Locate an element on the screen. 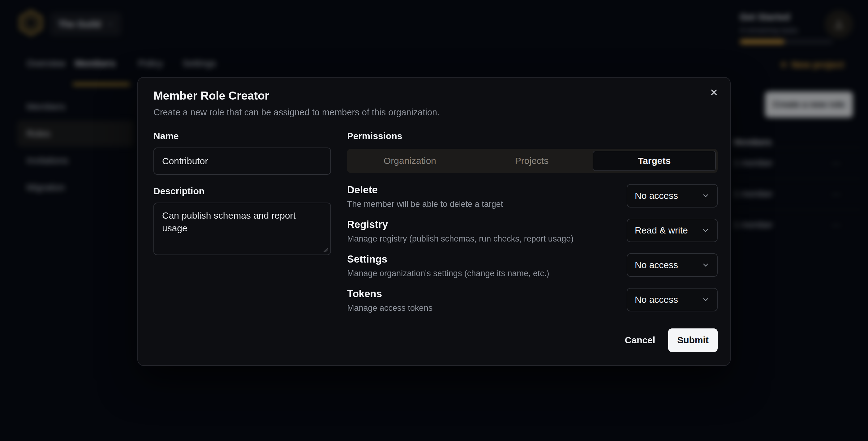 Image resolution: width=868 pixels, height=441 pixels. permissions-label: Permissions is located at coordinates (375, 136).